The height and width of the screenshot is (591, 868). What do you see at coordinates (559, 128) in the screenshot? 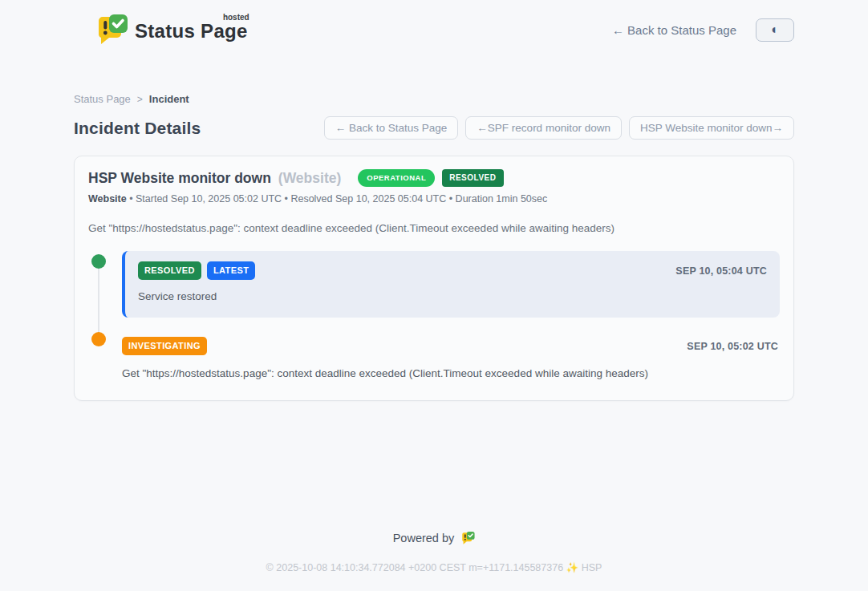
I see `incident-nav-buttons: ← Back to Status Page ←SPF record monito…` at bounding box center [559, 128].